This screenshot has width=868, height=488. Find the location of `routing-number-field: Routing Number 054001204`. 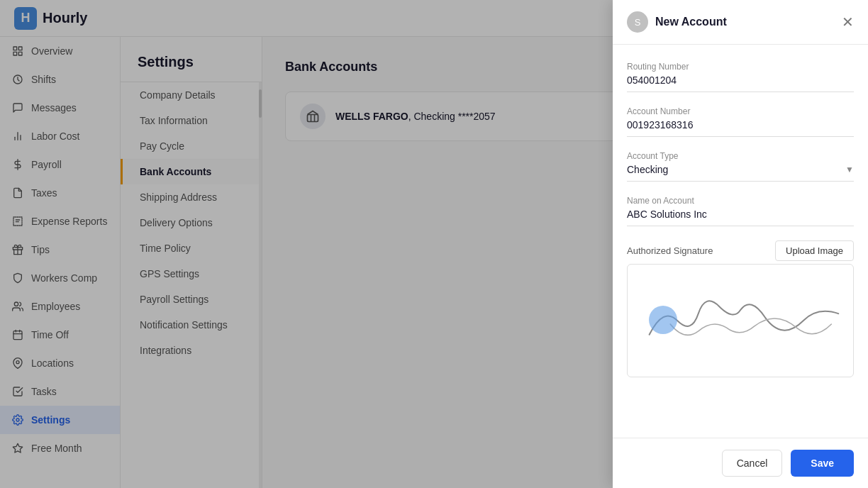

routing-number-field: Routing Number 054001204 is located at coordinates (740, 77).